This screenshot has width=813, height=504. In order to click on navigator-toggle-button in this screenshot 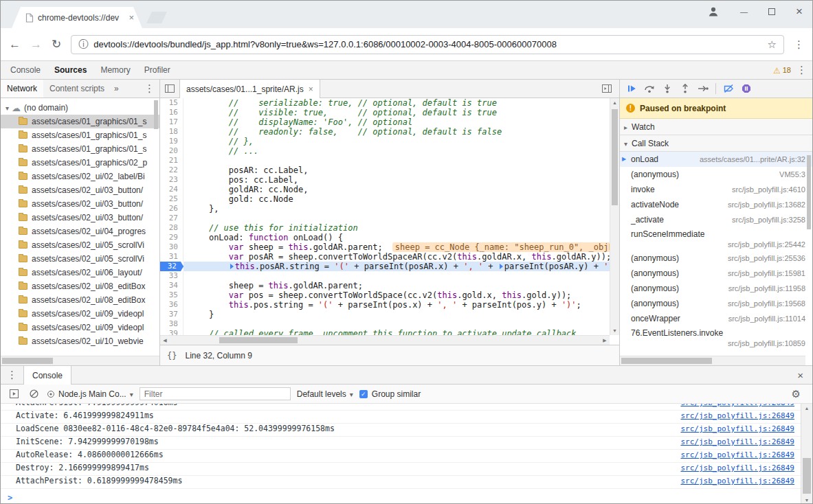, I will do `click(170, 89)`.